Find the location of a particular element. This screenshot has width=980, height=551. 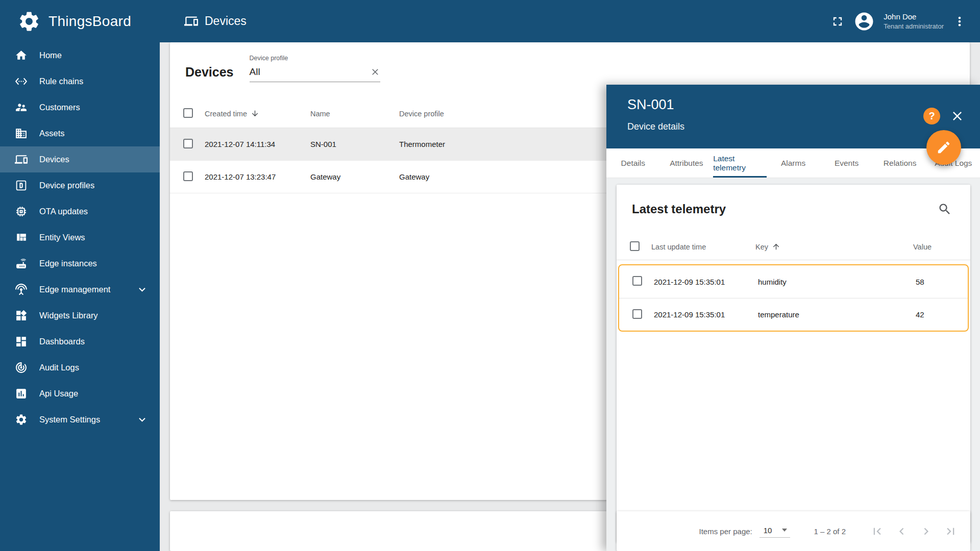

fullscreen-button is located at coordinates (838, 21).